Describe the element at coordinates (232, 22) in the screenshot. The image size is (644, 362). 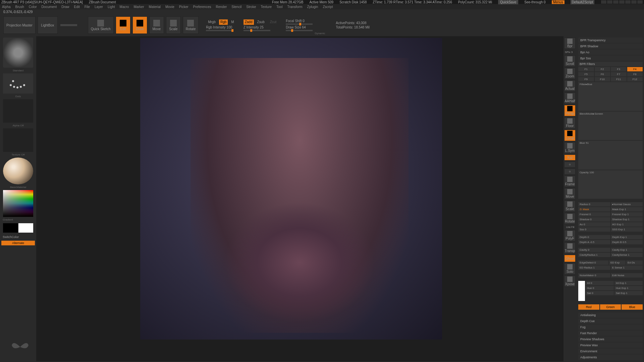
I see `m-button: M` at that location.